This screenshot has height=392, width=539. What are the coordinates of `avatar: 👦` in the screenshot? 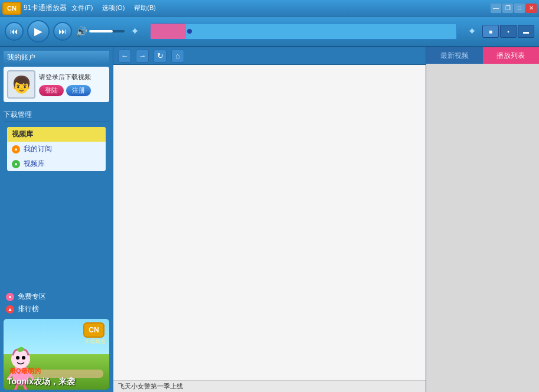 It's located at (21, 84).